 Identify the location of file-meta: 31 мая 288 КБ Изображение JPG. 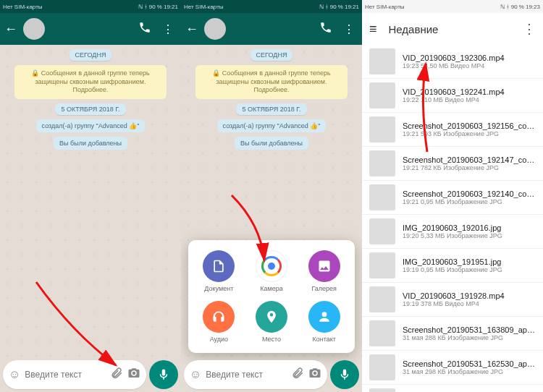
(469, 338).